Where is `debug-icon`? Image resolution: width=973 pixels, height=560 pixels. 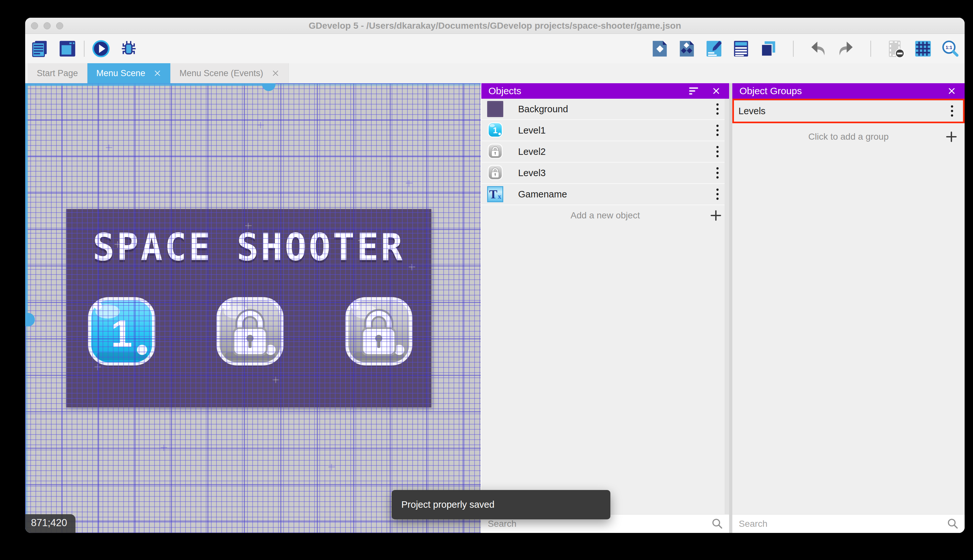
debug-icon is located at coordinates (128, 48).